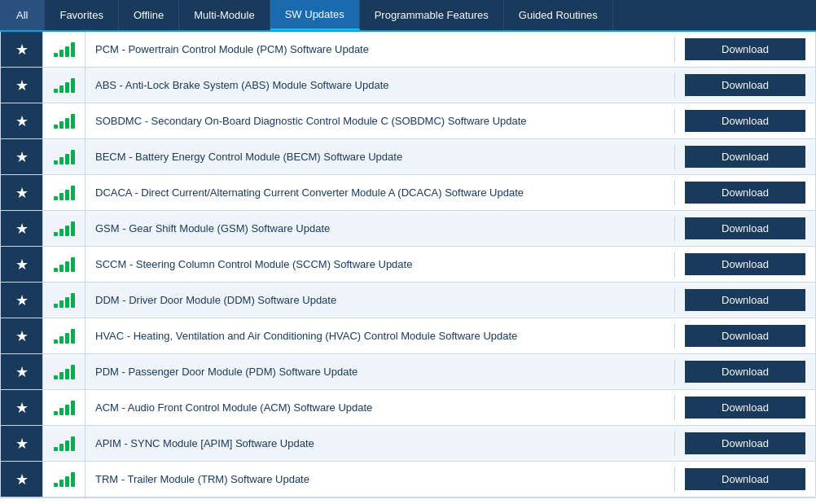 This screenshot has height=504, width=816. Describe the element at coordinates (408, 408) in the screenshot. I see `table-row: ★ACM - Audio Front Control Module (ACM) …` at that location.